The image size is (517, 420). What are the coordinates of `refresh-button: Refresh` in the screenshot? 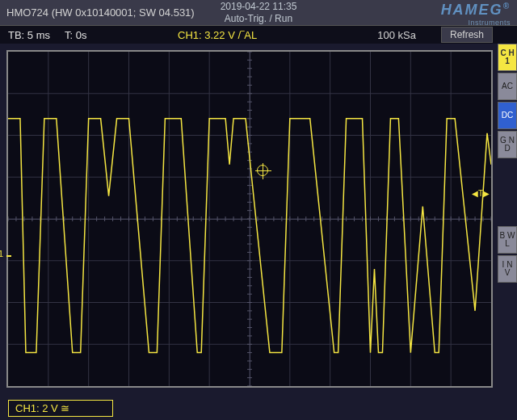 It's located at (467, 35).